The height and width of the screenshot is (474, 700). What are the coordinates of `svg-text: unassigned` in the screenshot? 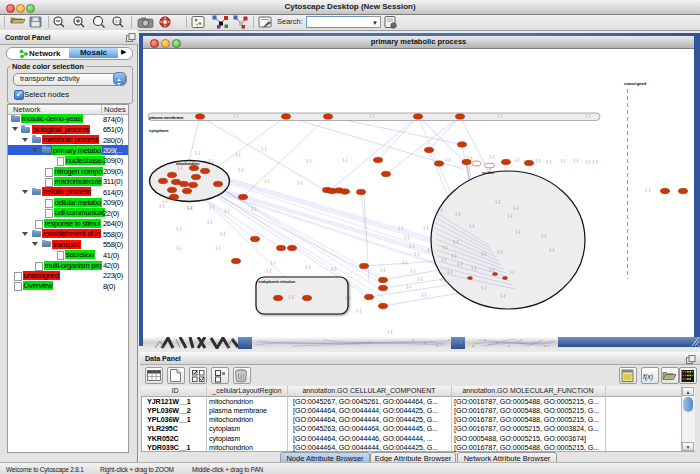 It's located at (636, 84).